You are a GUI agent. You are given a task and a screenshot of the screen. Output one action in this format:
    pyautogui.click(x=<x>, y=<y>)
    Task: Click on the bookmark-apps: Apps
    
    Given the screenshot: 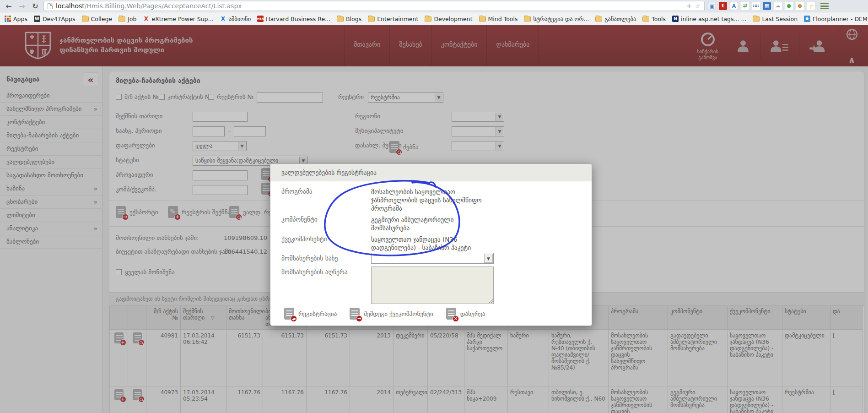 What is the action you would take?
    pyautogui.click(x=16, y=19)
    